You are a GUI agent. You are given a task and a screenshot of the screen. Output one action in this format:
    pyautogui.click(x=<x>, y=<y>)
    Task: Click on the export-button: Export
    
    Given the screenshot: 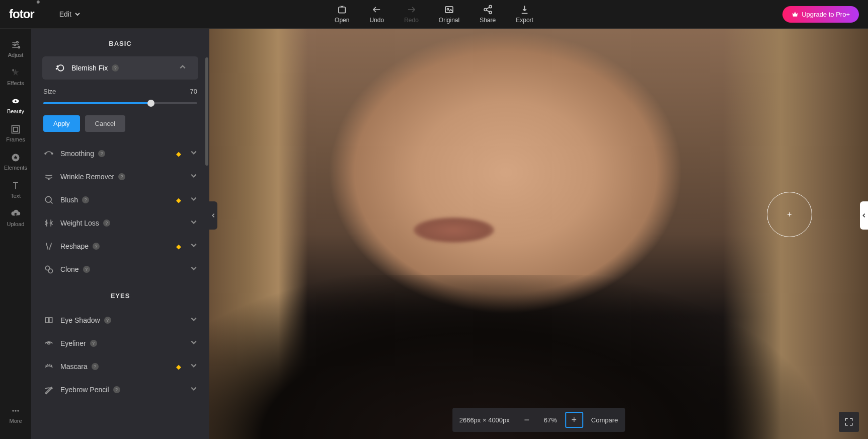 What is the action you would take?
    pyautogui.click(x=524, y=14)
    